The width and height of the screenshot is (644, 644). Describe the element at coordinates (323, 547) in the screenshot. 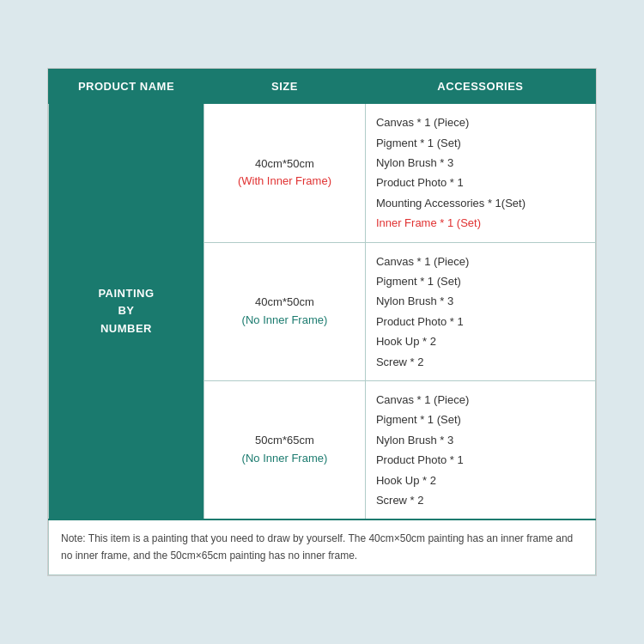

I see `note-row: Note: This item is a painting that you n…` at that location.